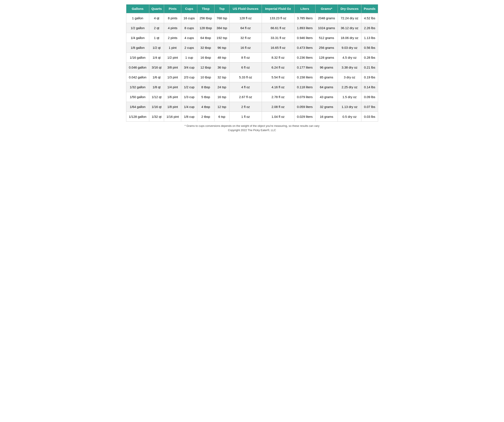 The height and width of the screenshot is (422, 504). Describe the element at coordinates (156, 58) in the screenshot. I see `table-cell: 1/4 qt` at that location.